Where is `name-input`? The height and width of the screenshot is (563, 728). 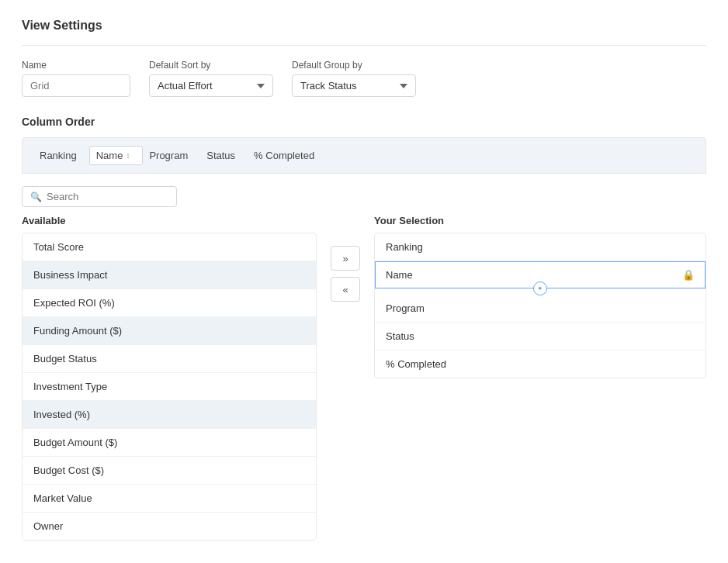
name-input is located at coordinates (76, 85).